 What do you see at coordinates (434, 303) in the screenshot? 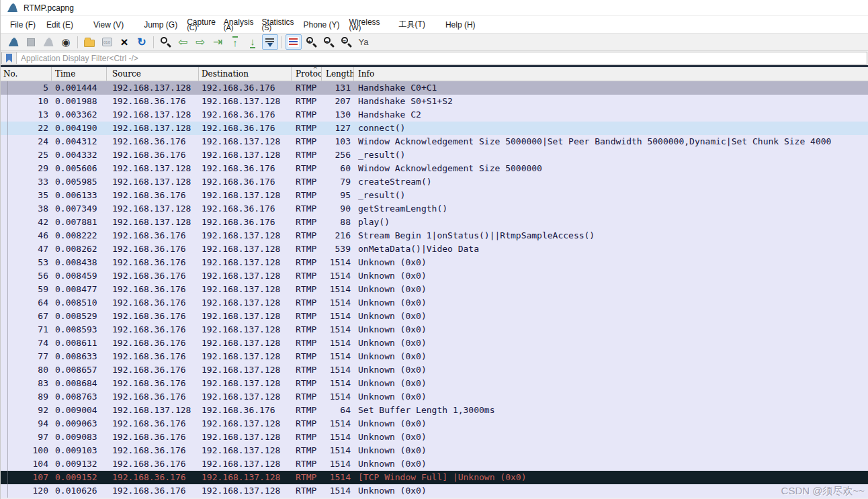
I see `packet-row: 64 0.008510 192.168.36.176 192.168.137.1…` at bounding box center [434, 303].